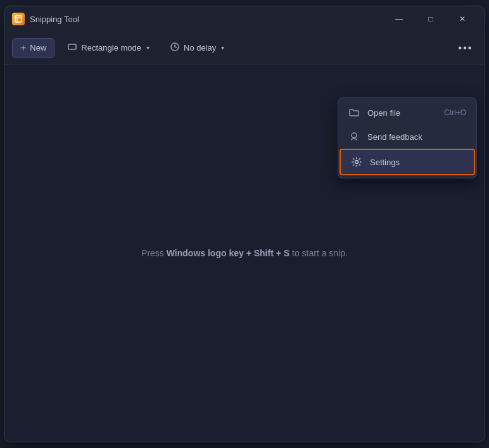 The height and width of the screenshot is (448, 489). I want to click on more-dots-icon: •••, so click(466, 48).